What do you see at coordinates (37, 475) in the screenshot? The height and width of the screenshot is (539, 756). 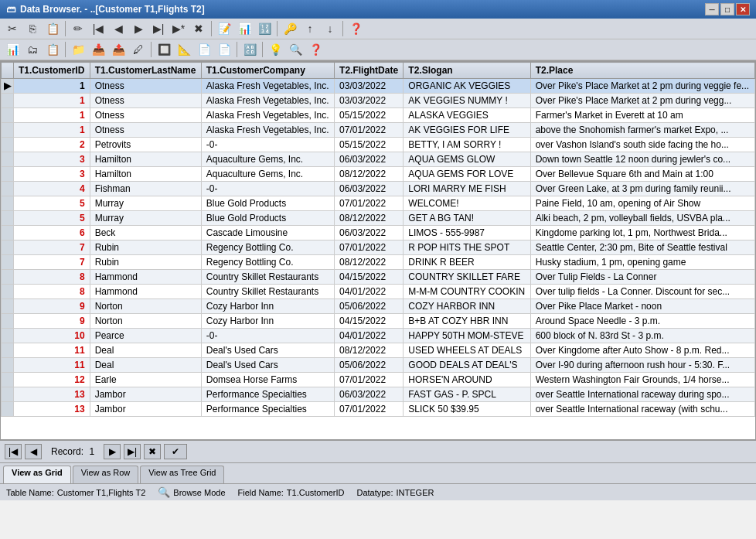 I see `tab-grid: View as Grid` at bounding box center [37, 475].